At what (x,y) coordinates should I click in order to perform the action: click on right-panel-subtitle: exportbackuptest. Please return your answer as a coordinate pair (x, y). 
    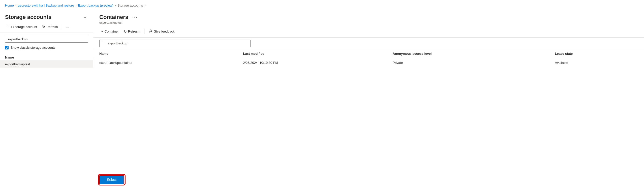
    Looking at the image, I should click on (369, 23).